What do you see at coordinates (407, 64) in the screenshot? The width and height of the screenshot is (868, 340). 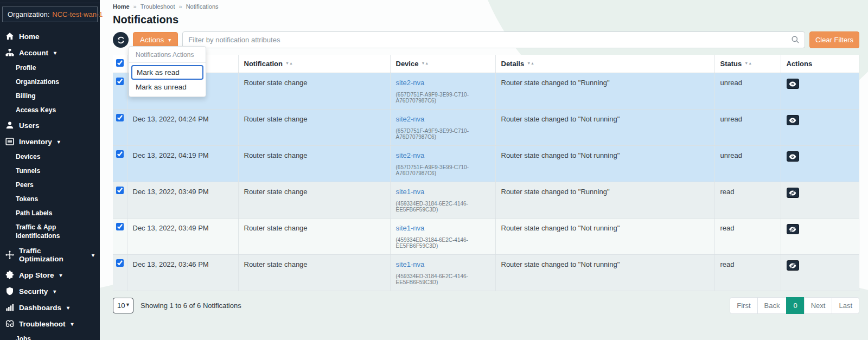 I see `column-header-label: Device` at bounding box center [407, 64].